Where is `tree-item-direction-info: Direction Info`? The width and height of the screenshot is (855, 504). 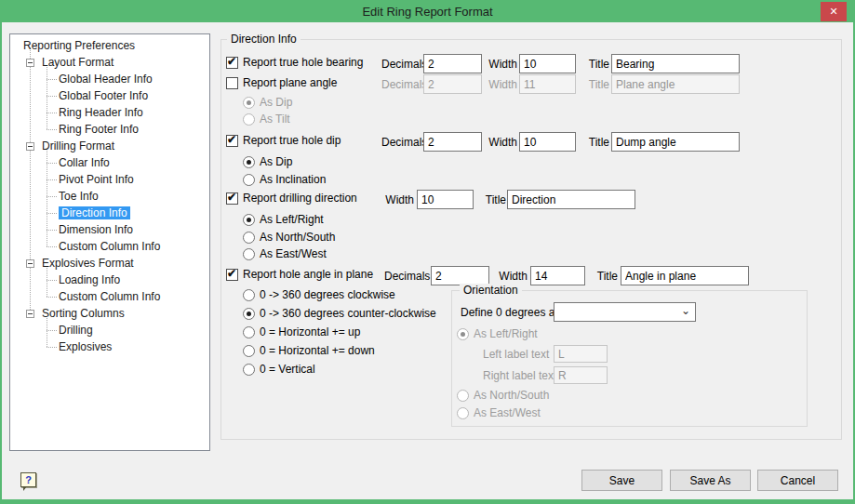 tree-item-direction-info: Direction Info is located at coordinates (110, 213).